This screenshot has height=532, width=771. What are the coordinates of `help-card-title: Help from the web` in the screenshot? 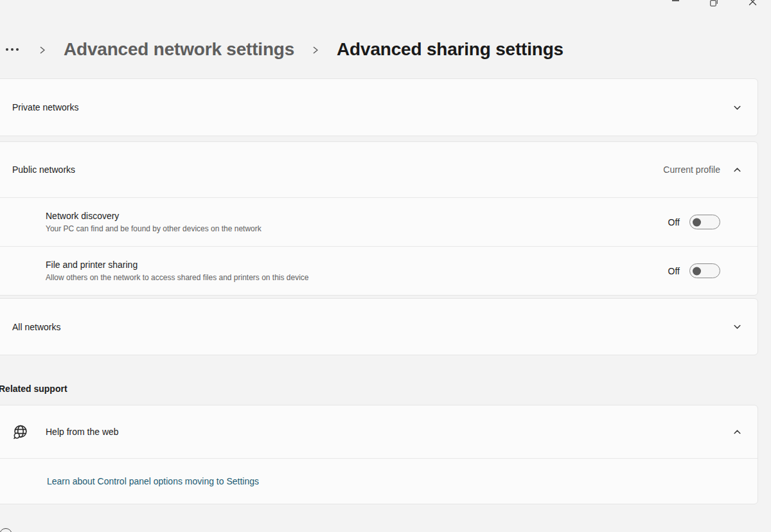 It's located at (389, 432).